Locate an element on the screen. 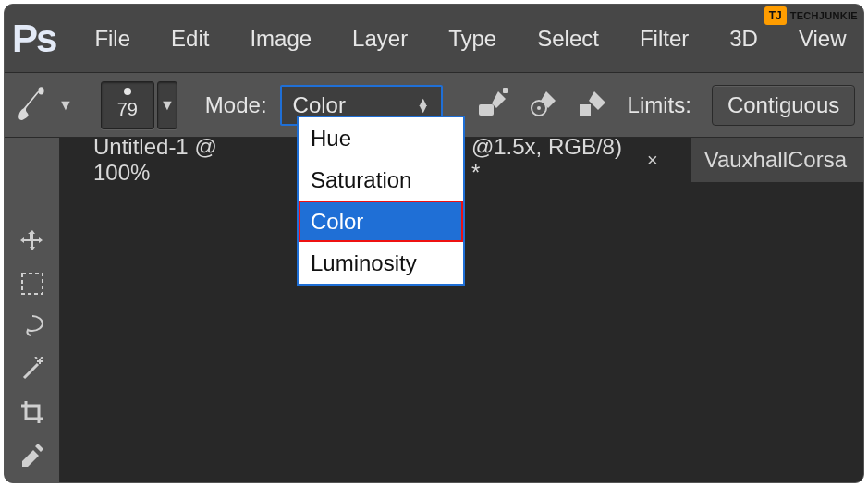 This screenshot has height=487, width=868. brush-size-picker: 79 ▼ is located at coordinates (139, 105).